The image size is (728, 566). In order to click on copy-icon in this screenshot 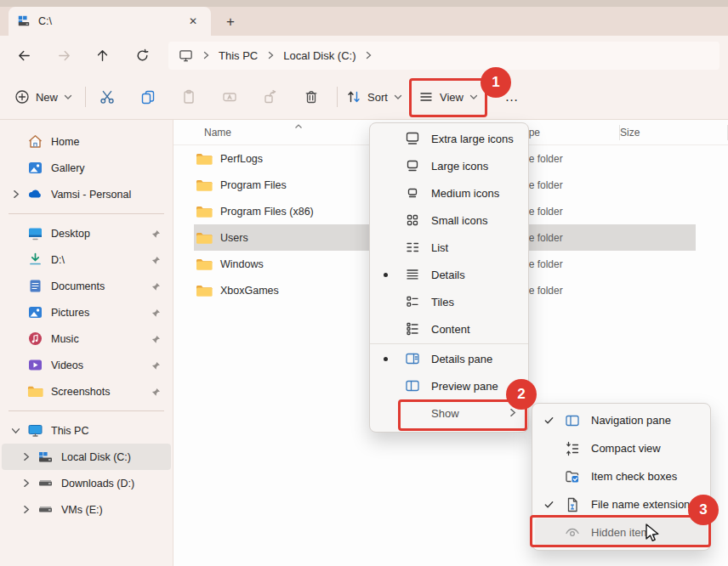, I will do `click(148, 97)`.